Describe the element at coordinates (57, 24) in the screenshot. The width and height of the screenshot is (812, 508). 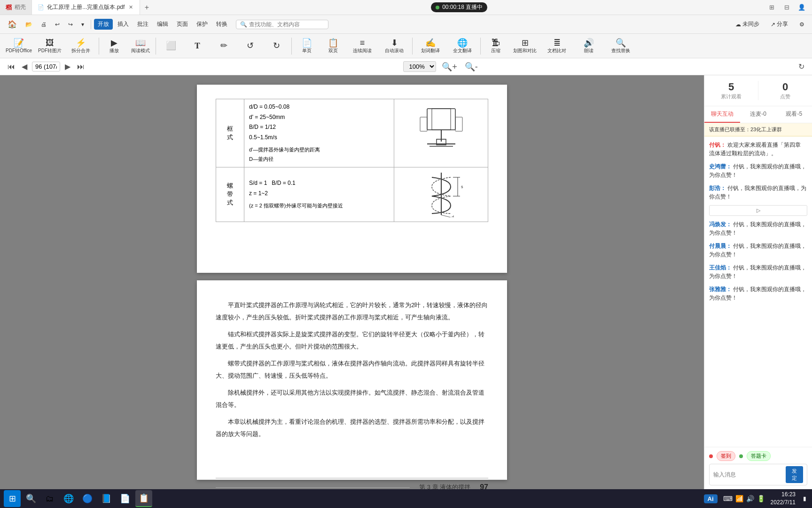
I see `toolbar-undo-btn: ↩` at that location.